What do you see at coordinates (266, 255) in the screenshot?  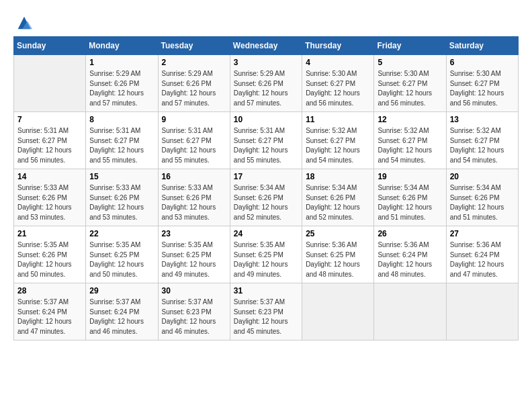 I see `calendar-cell: 24Sunrise: 5:35 AM Sunset: 6:25 PM Dayli…` at bounding box center [266, 255].